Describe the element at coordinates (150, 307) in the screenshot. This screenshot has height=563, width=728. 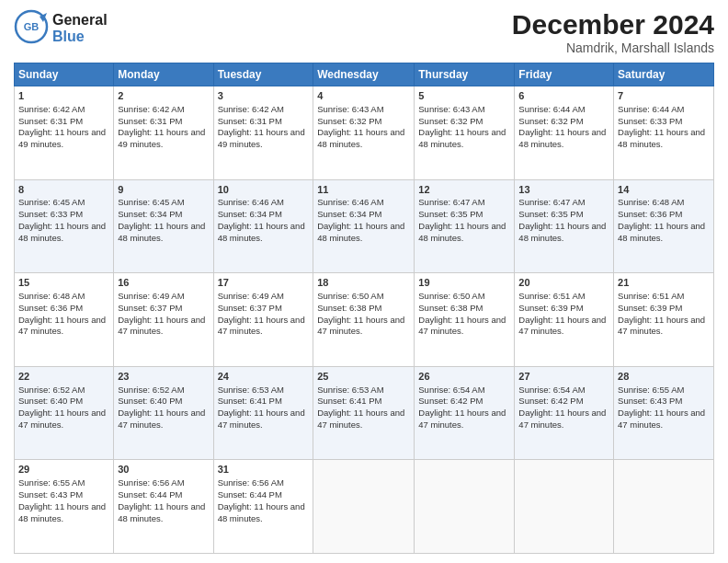
I see `sunset-label: Sunset: 6:37 PM` at that location.